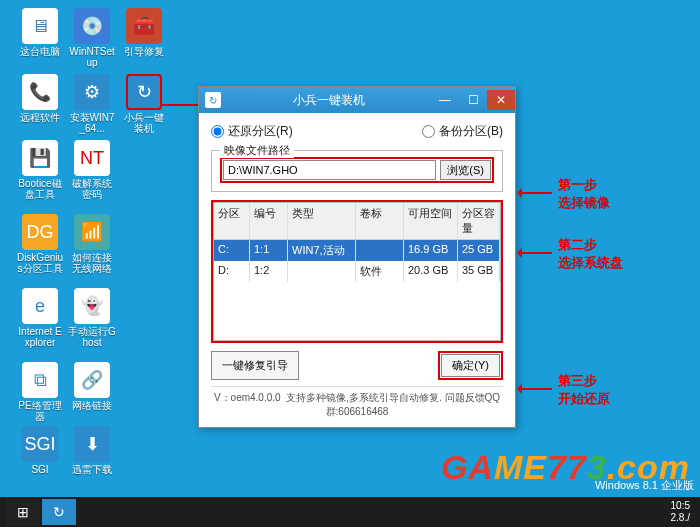  What do you see at coordinates (144, 32) in the screenshot?
I see `desktop-icon: 🧰引导修复` at bounding box center [144, 32].